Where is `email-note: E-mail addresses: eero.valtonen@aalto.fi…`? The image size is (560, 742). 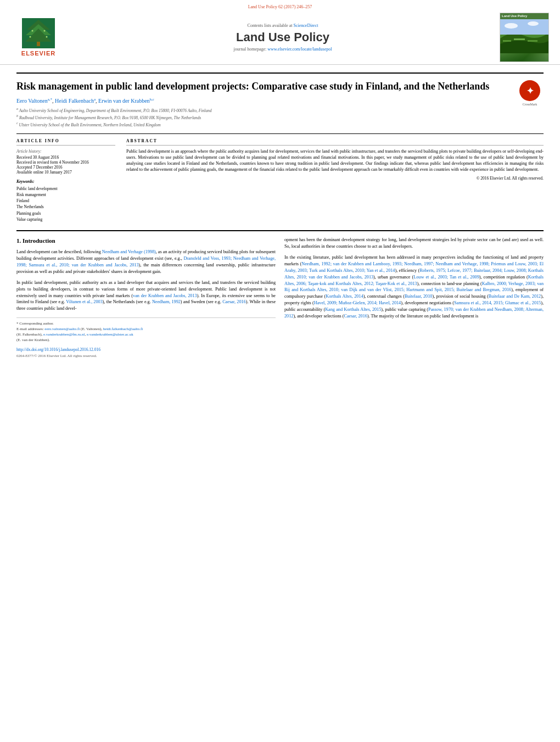
email-note: E-mail addresses: eero.valtonen@aalto.fi… is located at coordinates (146, 330).